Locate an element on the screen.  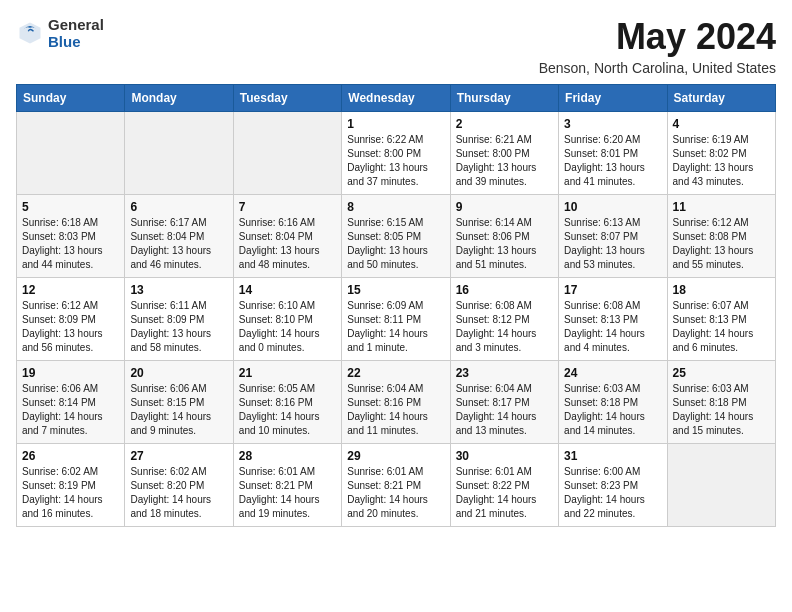
calendar-cell: 1Sunrise: 6:22 AM Sunset: 8:00 PM Daylig… is located at coordinates (396, 154).